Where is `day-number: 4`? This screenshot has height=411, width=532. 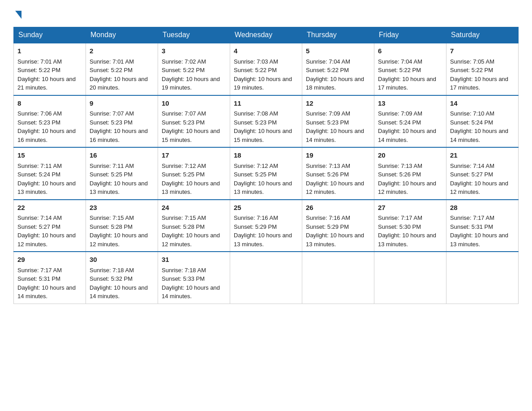
day-number: 4 is located at coordinates (266, 51).